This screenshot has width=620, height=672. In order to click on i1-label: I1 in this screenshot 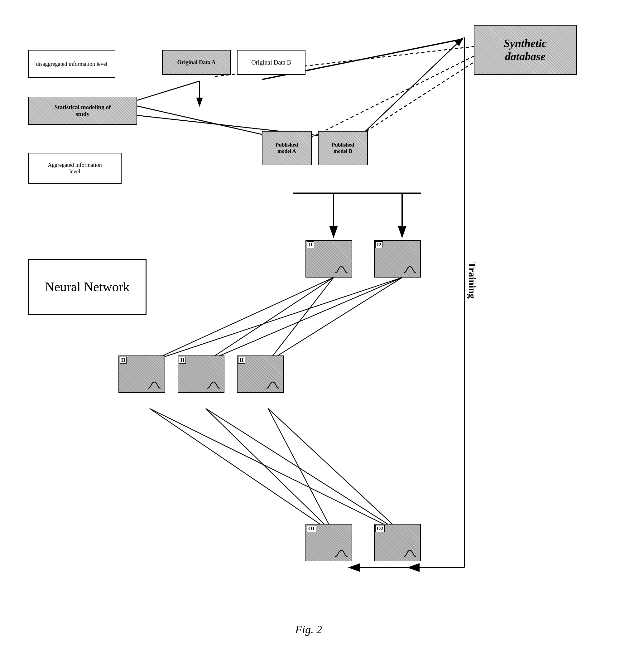, I will do `click(311, 245)`.